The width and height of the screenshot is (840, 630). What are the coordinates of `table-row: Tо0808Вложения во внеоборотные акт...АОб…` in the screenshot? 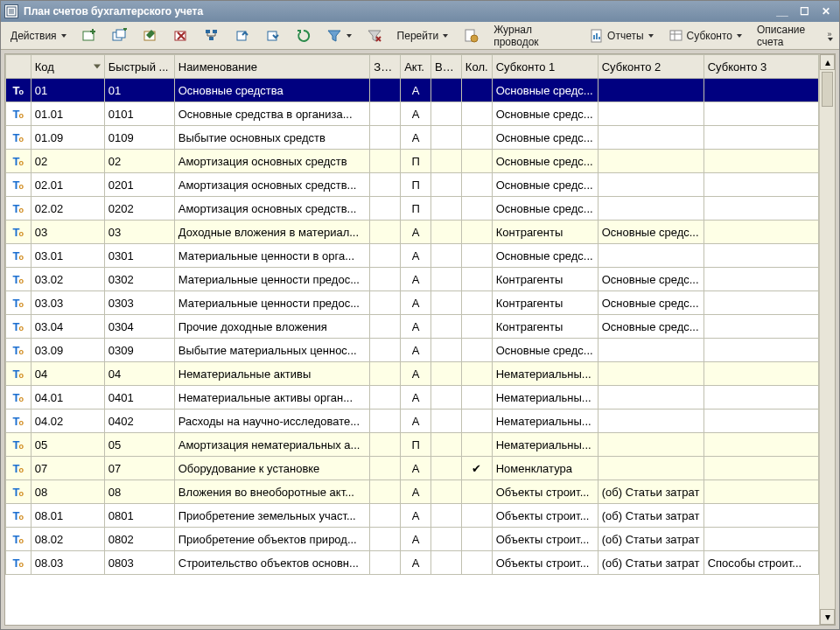 It's located at (413, 492).